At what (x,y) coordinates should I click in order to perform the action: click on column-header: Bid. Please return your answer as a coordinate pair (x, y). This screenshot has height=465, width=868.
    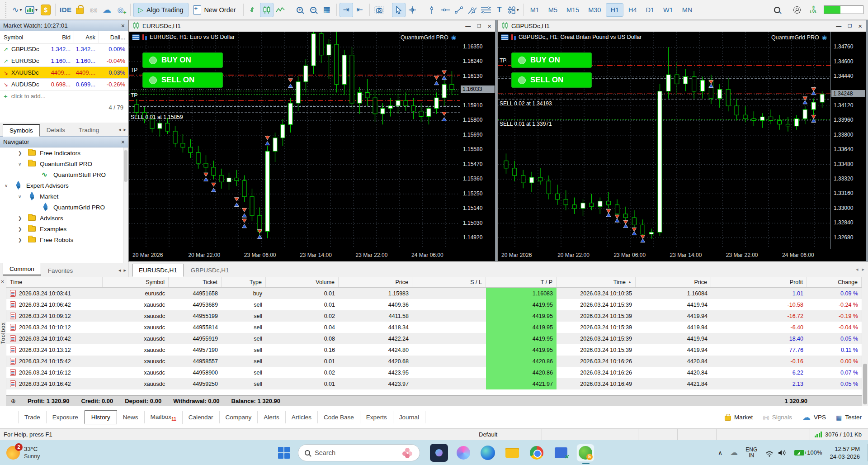
    Looking at the image, I should click on (61, 37).